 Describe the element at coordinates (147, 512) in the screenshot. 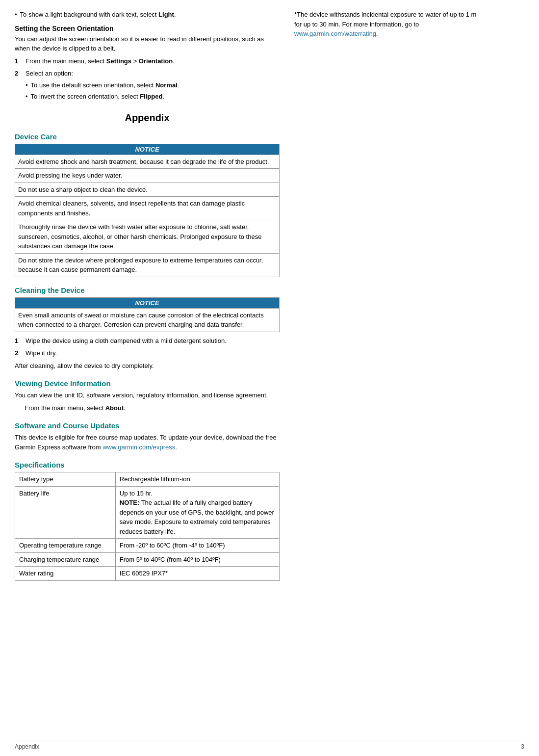

I see `spec-row-battery-life: Battery life Up to 15 hr. NOTE: The actu…` at that location.